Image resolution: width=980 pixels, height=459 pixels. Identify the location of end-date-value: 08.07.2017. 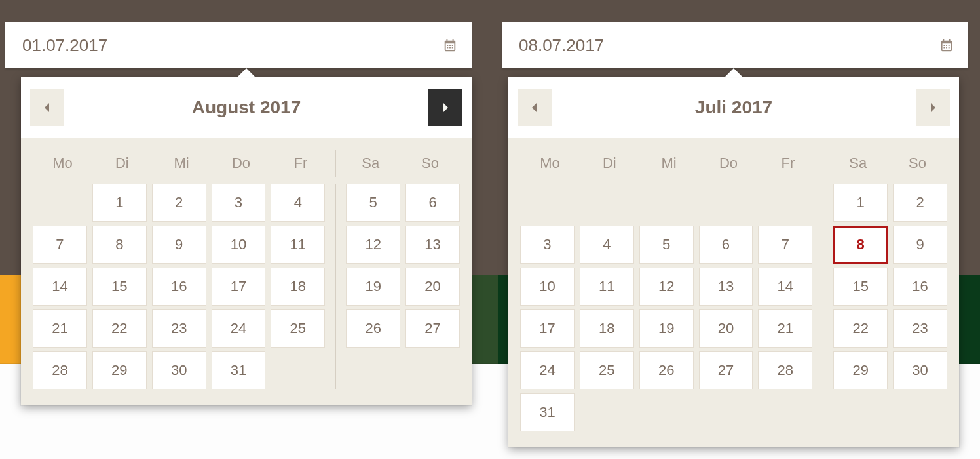
(729, 46).